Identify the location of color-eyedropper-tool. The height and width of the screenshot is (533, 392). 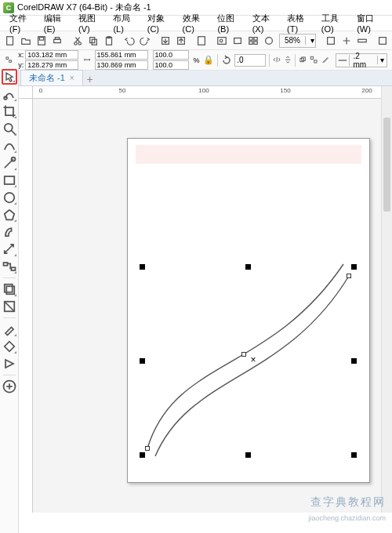
(9, 329).